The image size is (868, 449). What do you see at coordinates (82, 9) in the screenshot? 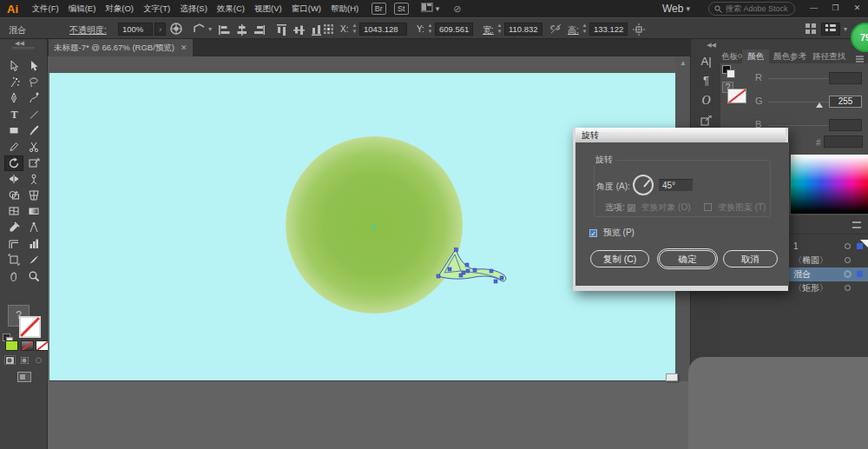
I see `menu-edit: 编辑(E)` at bounding box center [82, 9].